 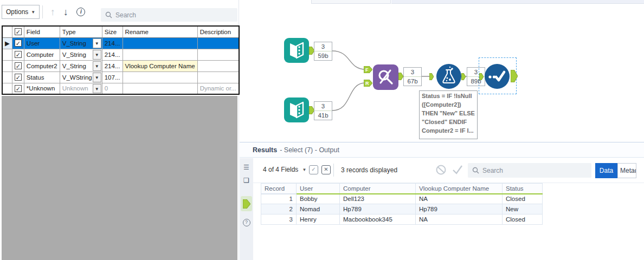 What do you see at coordinates (523, 188) in the screenshot?
I see `status-column-header: Status` at bounding box center [523, 188].